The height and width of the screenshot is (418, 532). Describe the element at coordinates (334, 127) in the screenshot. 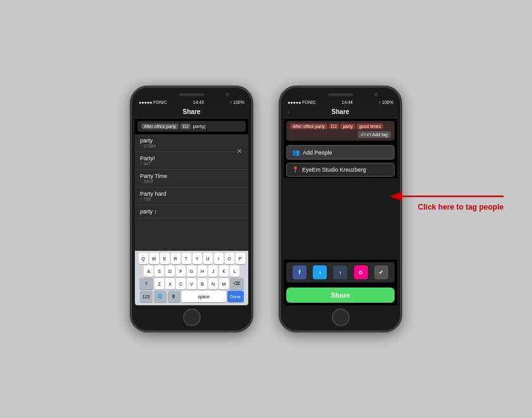

I see `tag-chip-r2: DJ` at that location.